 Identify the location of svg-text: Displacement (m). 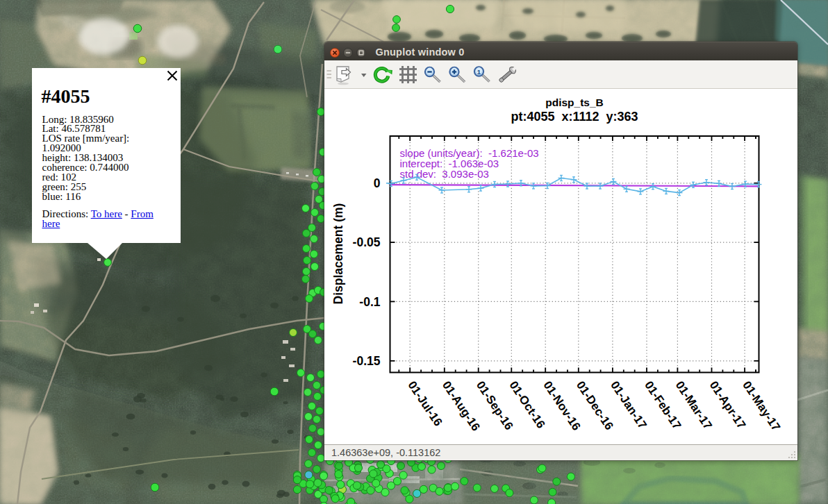
(338, 253).